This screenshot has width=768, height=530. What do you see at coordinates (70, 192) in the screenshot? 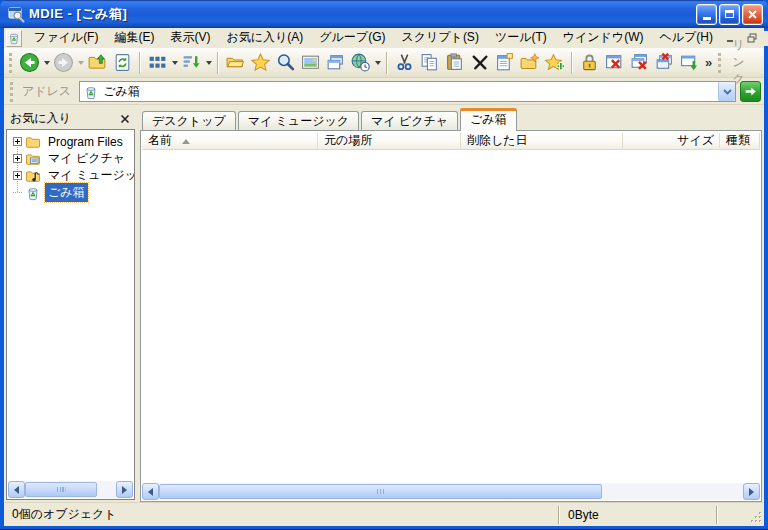
I see `tree-item-recycle-bin: ごみ箱` at bounding box center [70, 192].